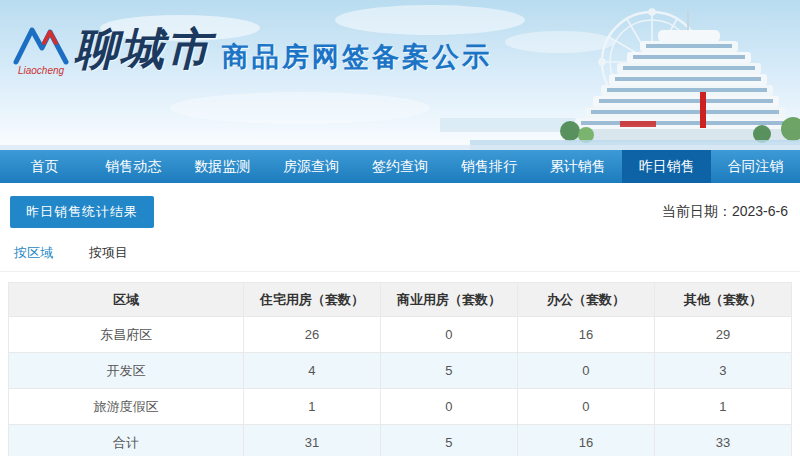 Image resolution: width=800 pixels, height=456 pixels. Describe the element at coordinates (312, 440) in the screenshot. I see `table-cell: 31` at that location.